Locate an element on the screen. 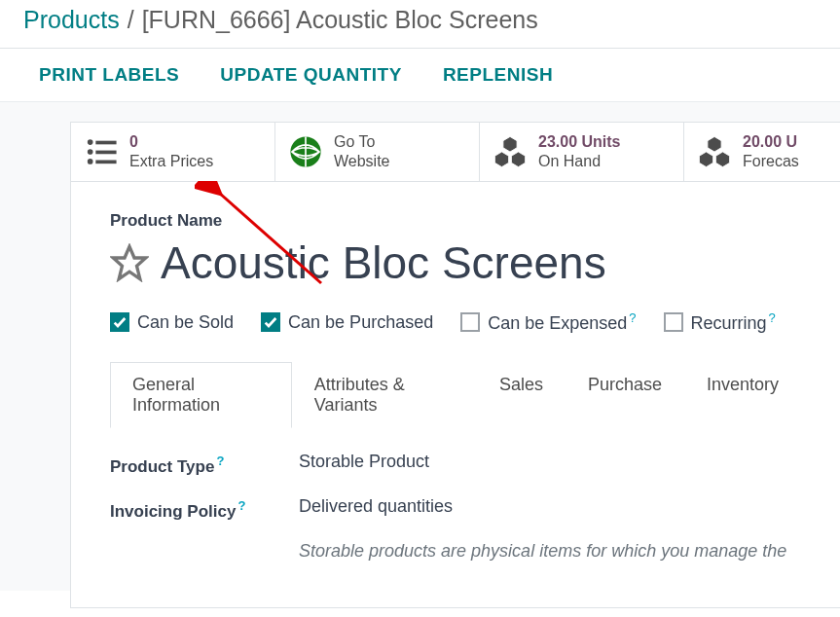 This screenshot has height=617, width=840. print-labels-button: PRINT LABELS is located at coordinates (109, 75).